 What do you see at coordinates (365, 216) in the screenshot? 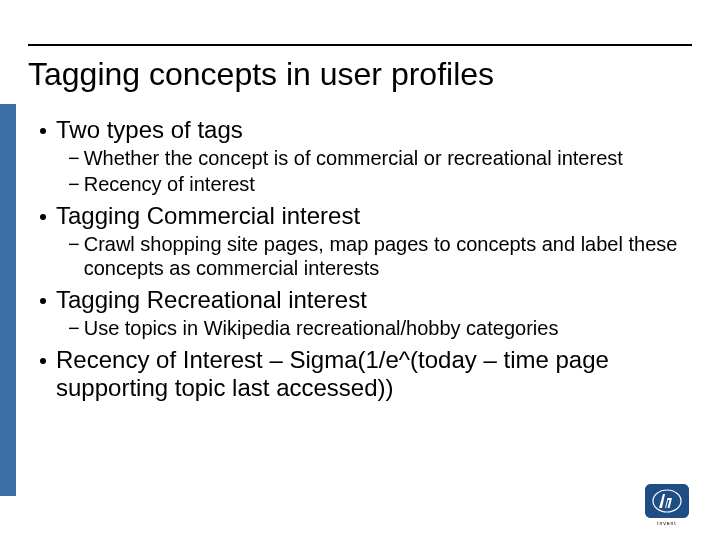
I see `bullet-2: Tagging Commercial interest` at bounding box center [365, 216].